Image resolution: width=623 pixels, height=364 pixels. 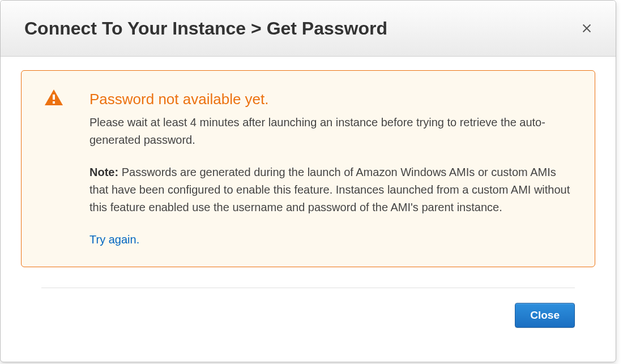 What do you see at coordinates (545, 315) in the screenshot?
I see `close-button: Close` at bounding box center [545, 315].